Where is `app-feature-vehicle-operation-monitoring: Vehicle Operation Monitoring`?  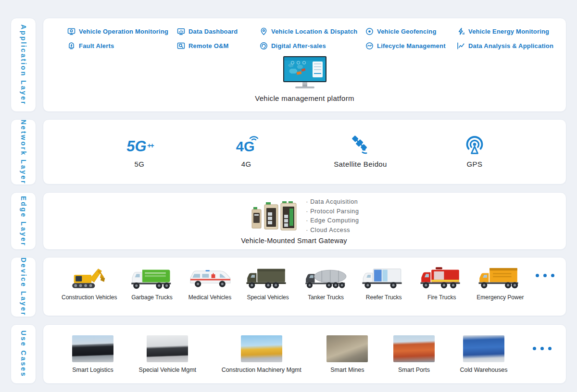 app-feature-vehicle-operation-monitoring: Vehicle Operation Monitoring is located at coordinates (122, 32).